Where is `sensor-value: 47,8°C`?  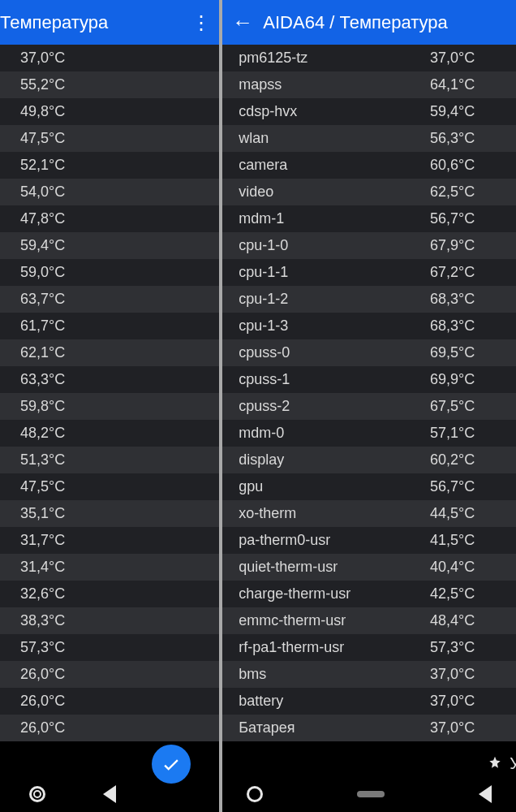
sensor-value: 47,8°C is located at coordinates (55, 219).